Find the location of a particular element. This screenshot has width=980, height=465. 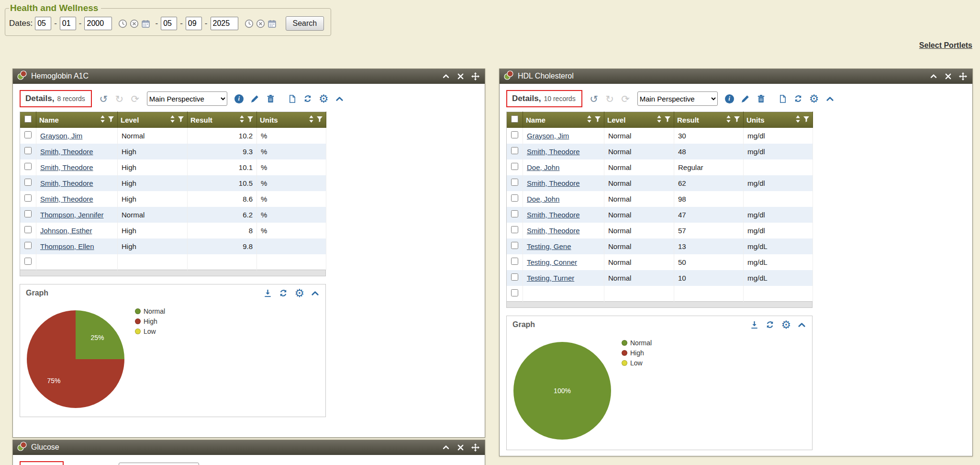

to-clear-icon is located at coordinates (260, 24).